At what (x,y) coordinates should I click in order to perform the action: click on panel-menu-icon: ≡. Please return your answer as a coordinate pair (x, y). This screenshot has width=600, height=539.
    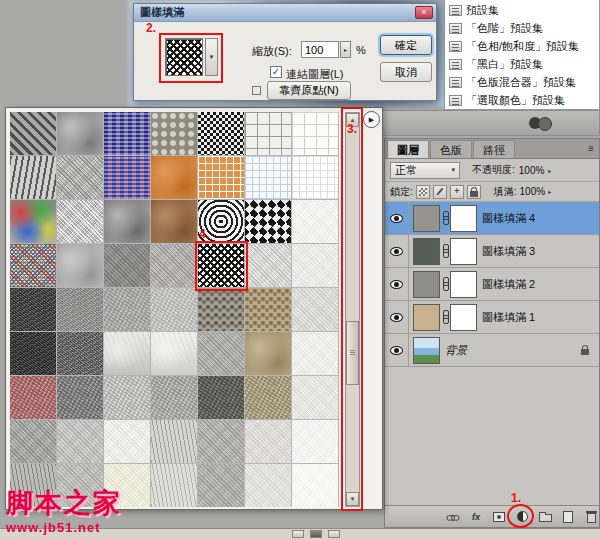
    Looking at the image, I should click on (591, 148).